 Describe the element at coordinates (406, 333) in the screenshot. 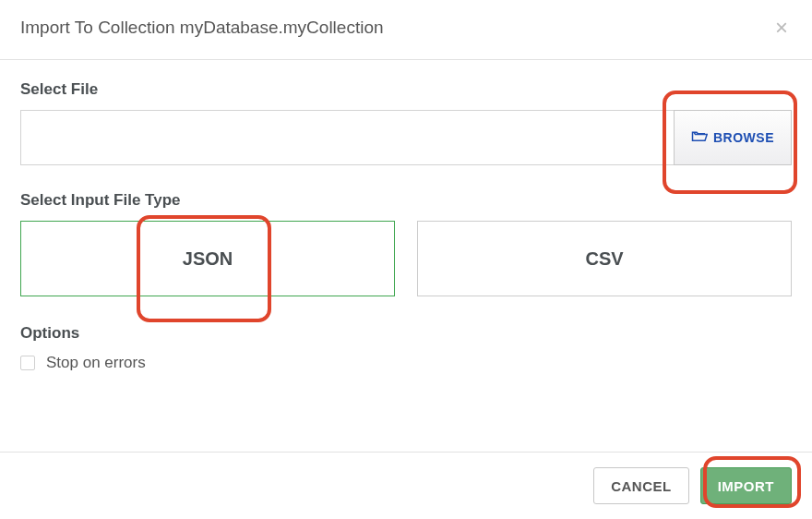

I see `options-label: Options` at that location.